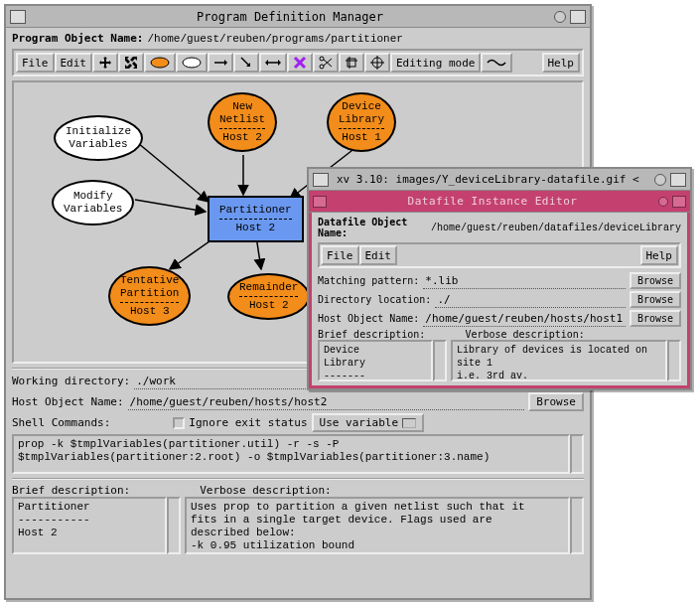 The height and width of the screenshot is (605, 700). I want to click on node-partitioner: Partitioner Host 2, so click(256, 219).